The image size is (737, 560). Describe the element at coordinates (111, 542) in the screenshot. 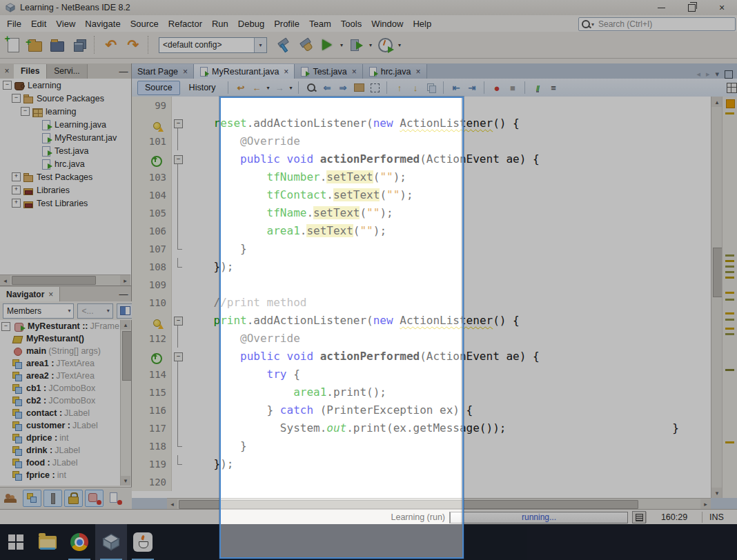

I see `netbeans-button` at that location.